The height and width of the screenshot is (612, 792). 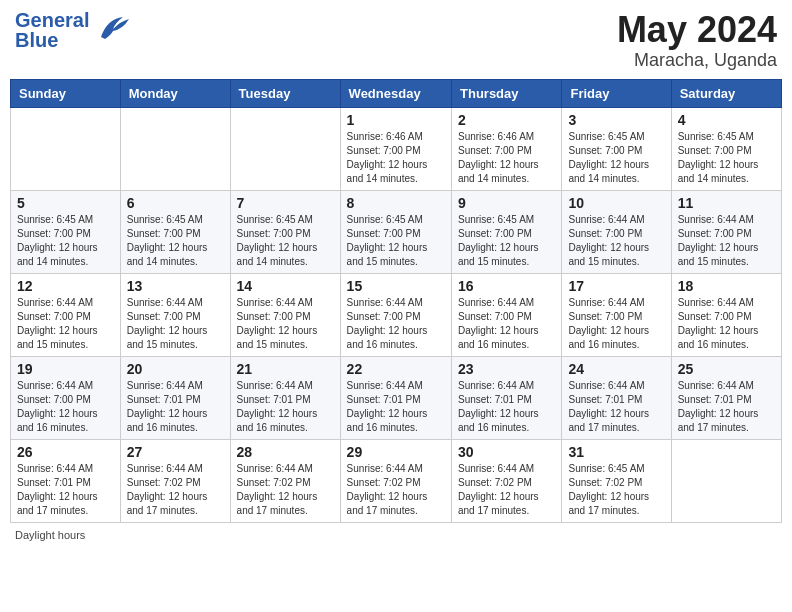 What do you see at coordinates (175, 398) in the screenshot?
I see `table-row: 20Sunrise: 6:44 AM Sunset: 7:01 PM Dayli…` at bounding box center [175, 398].